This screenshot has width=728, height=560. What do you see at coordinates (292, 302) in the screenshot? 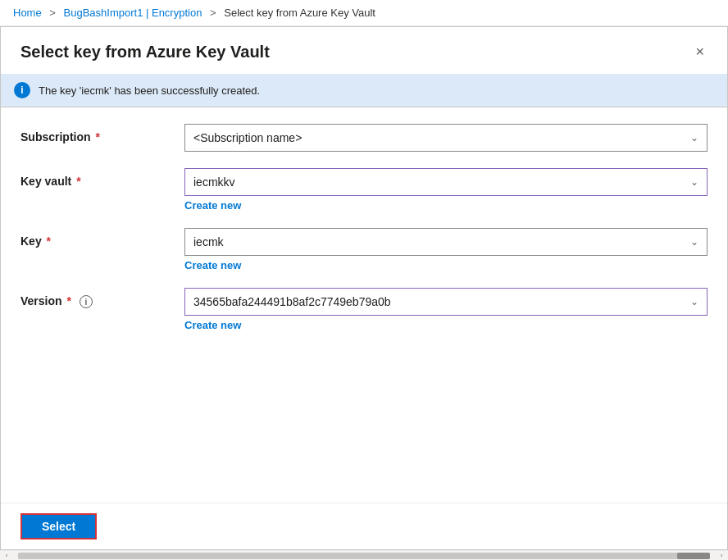
I see `version-value: 34565bafa244491b8af2c7749eb79a0b` at bounding box center [292, 302].